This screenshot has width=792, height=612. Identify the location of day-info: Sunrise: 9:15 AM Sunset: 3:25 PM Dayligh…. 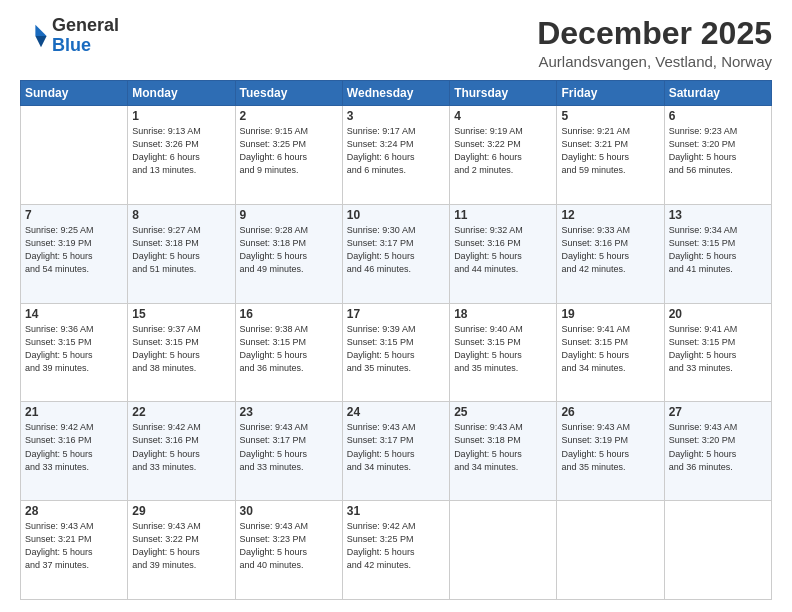
(289, 151).